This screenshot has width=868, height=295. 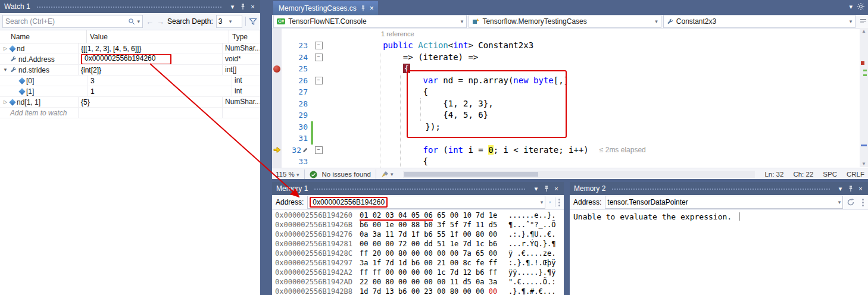 What do you see at coordinates (426, 202) in the screenshot?
I see `address-input: 0x000002556B194260 ▾` at bounding box center [426, 202].